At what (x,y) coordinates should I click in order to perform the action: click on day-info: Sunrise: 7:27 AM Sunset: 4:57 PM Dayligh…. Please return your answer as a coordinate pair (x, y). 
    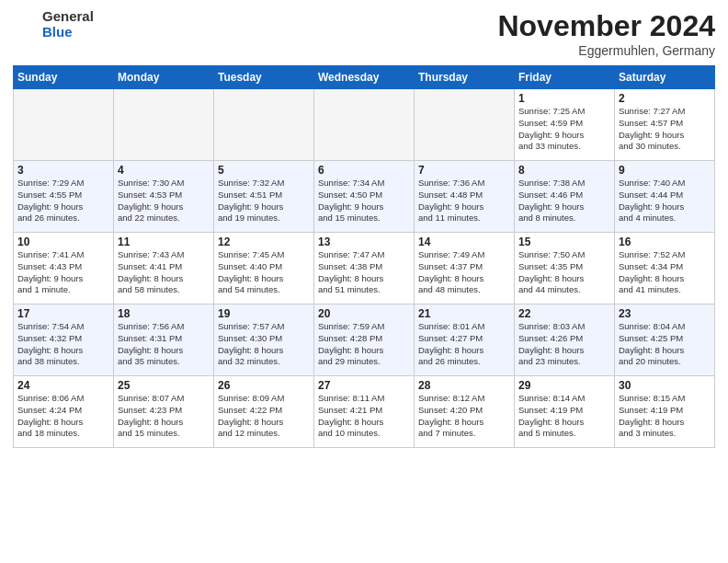
    Looking at the image, I should click on (665, 129).